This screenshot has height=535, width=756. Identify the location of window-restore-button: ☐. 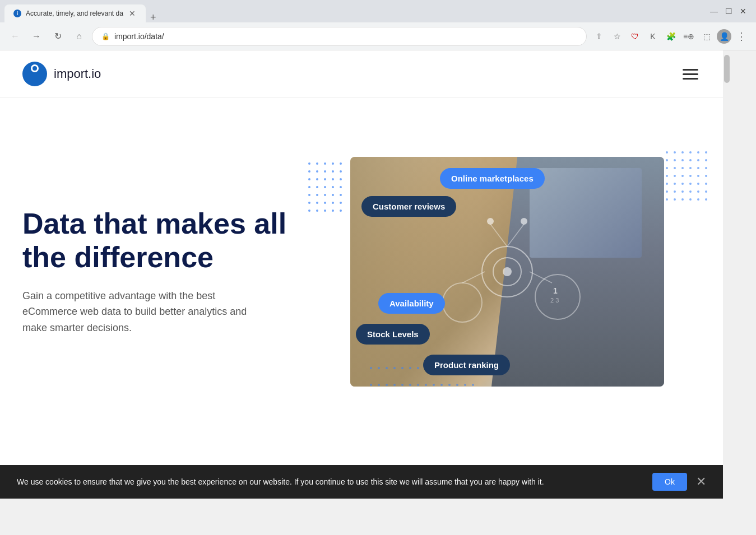
(729, 11).